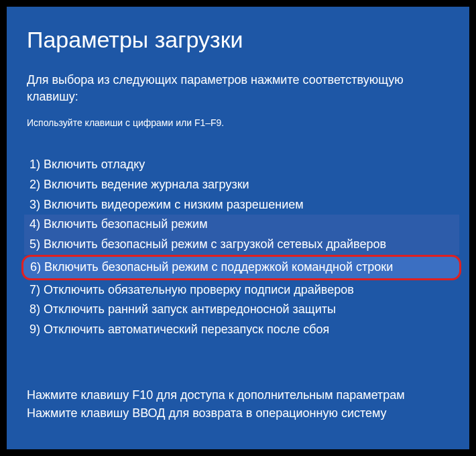  I want to click on boot-option-7: 7) Отключить обязательную проверку подпи…, so click(238, 290).